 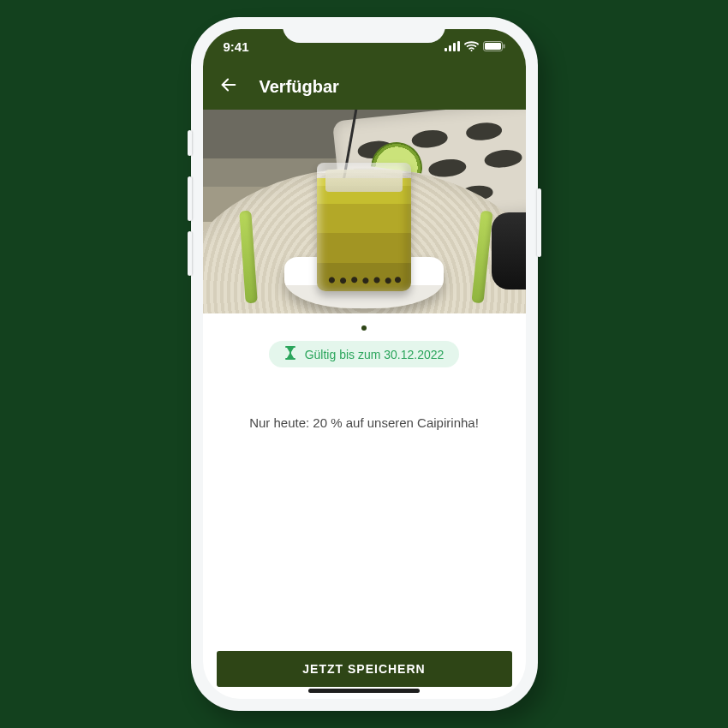 I want to click on hero-glass, so click(x=364, y=227).